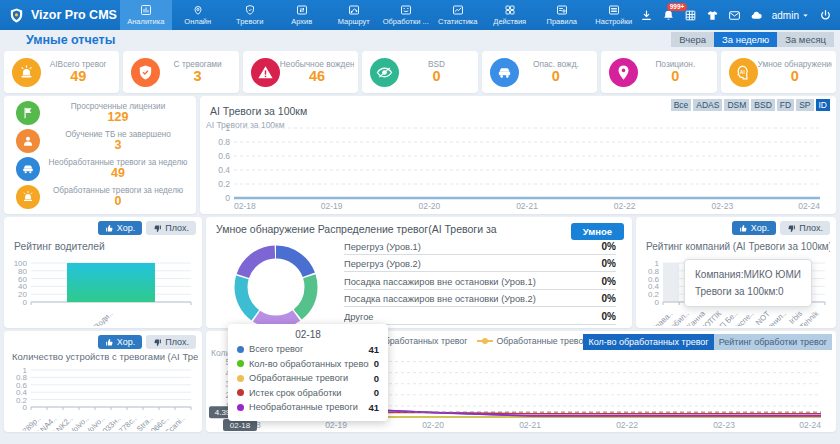  Describe the element at coordinates (748, 274) in the screenshot. I see `company-tooltip-line1: Компания:МИКО ЮМИ` at that location.